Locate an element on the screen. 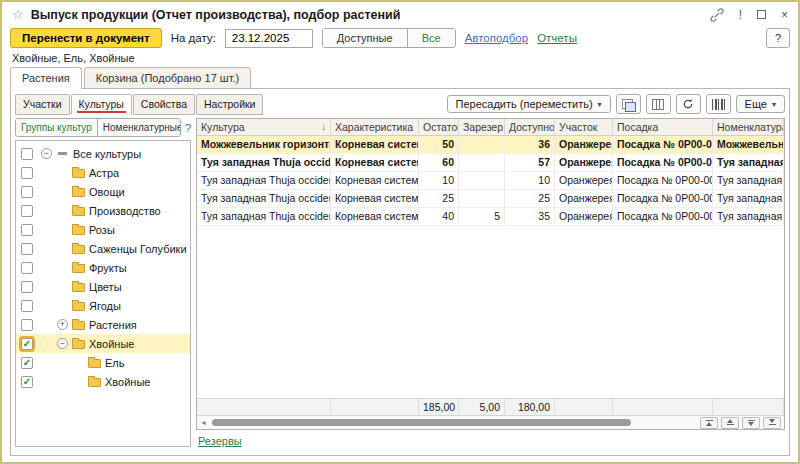  toggle-available-button: Доступные is located at coordinates (365, 38).